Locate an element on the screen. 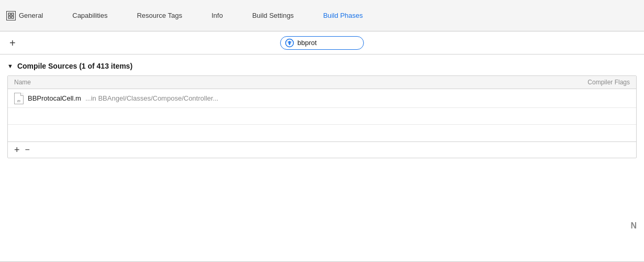 The width and height of the screenshot is (644, 262). tab-resource-tags: Resource Tags is located at coordinates (159, 16).